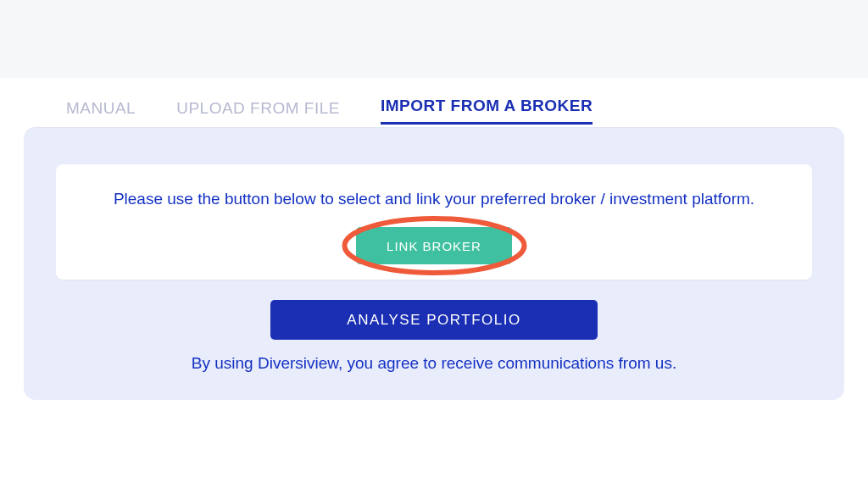 Image resolution: width=868 pixels, height=488 pixels. Describe the element at coordinates (434, 246) in the screenshot. I see `link-broker-wrap: LINK BROKER` at that location.